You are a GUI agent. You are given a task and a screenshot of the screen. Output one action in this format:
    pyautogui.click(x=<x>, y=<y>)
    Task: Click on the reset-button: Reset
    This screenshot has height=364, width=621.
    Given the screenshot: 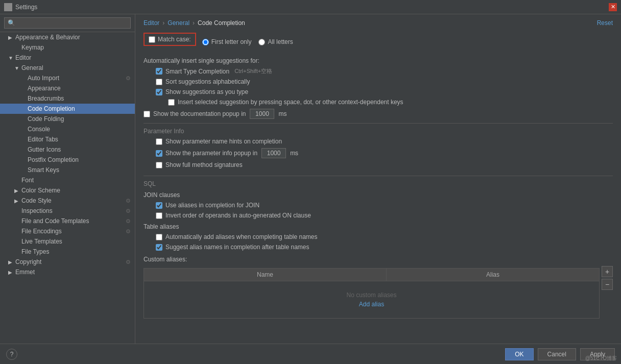 What is the action you would take?
    pyautogui.click(x=605, y=23)
    